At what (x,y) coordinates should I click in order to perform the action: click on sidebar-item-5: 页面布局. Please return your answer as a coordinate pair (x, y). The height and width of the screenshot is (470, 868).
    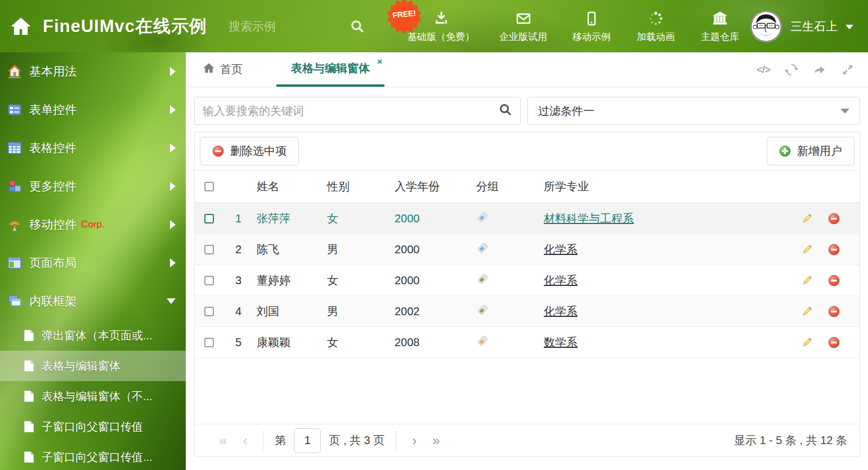
    Looking at the image, I should click on (93, 263).